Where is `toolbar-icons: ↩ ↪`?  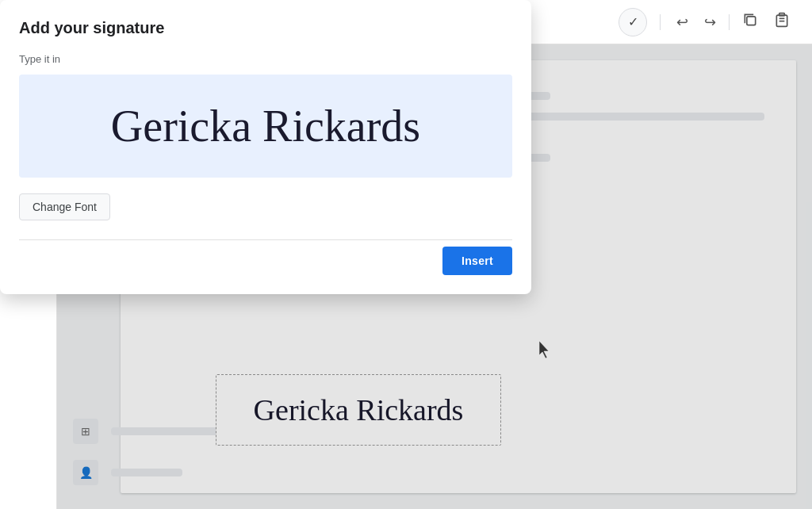
toolbar-icons: ↩ ↪ is located at coordinates (733, 22).